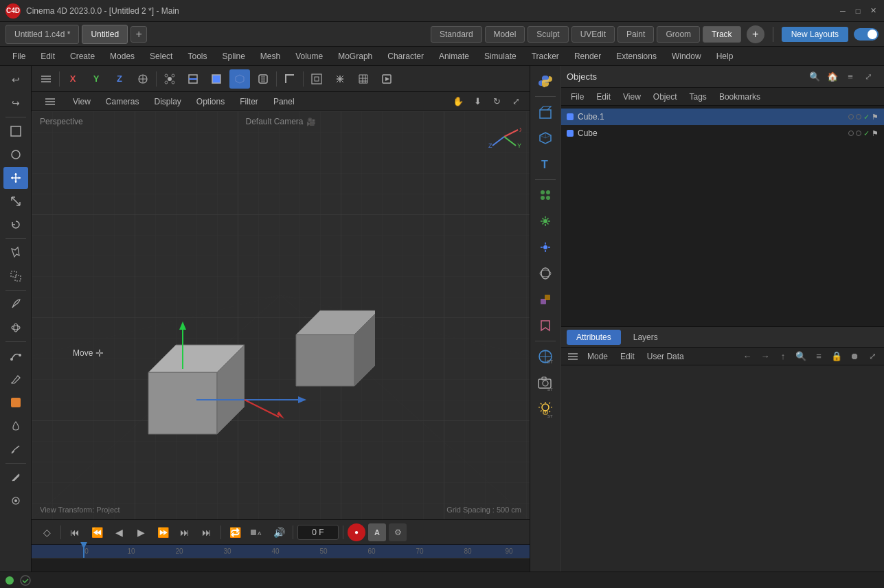 Image resolution: width=884 pixels, height=588 pixels. Describe the element at coordinates (837, 357) in the screenshot. I see `attr-lock-button: 🔒` at that location.